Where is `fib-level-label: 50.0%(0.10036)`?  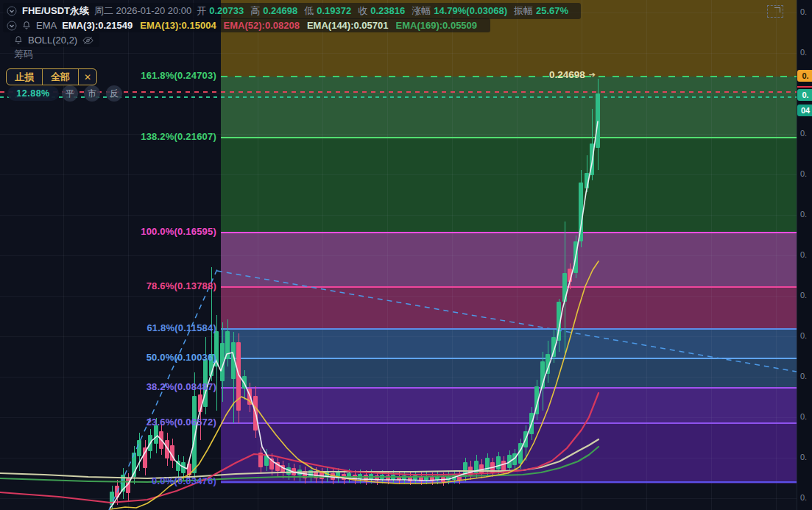
fib-level-label: 50.0%(0.10036) is located at coordinates (108, 358).